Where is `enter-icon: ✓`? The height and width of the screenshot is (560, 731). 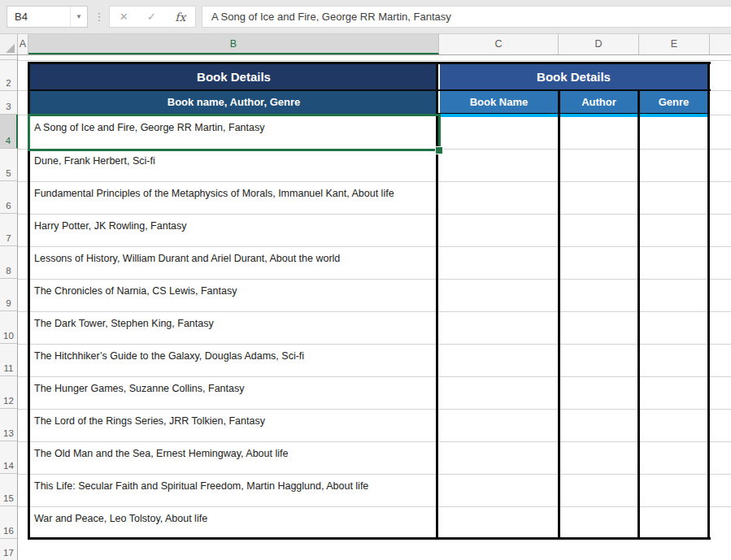
enter-icon: ✓ is located at coordinates (151, 16).